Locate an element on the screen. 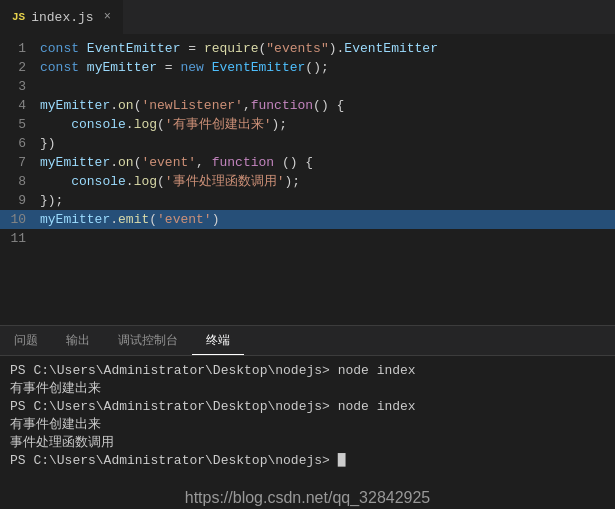 The image size is (615, 509). panel-tabs: 问题输出调试控制台终端 is located at coordinates (308, 341).